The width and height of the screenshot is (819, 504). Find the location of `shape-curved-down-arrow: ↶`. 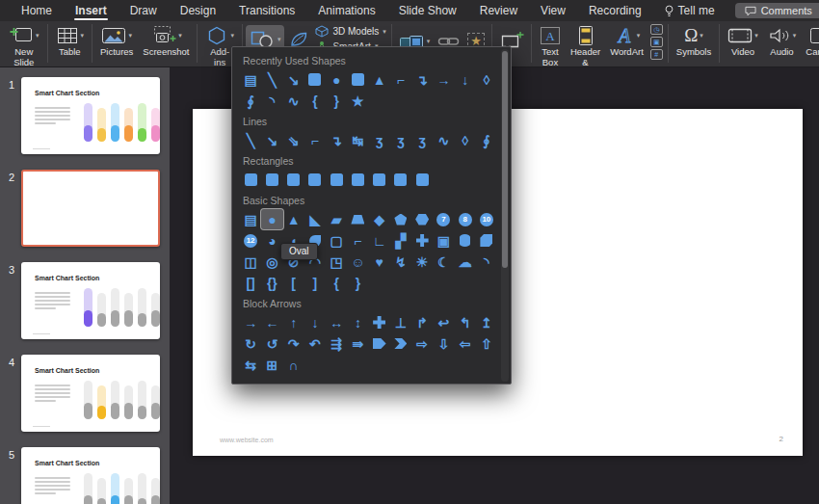

shape-curved-down-arrow: ↶ is located at coordinates (315, 343).